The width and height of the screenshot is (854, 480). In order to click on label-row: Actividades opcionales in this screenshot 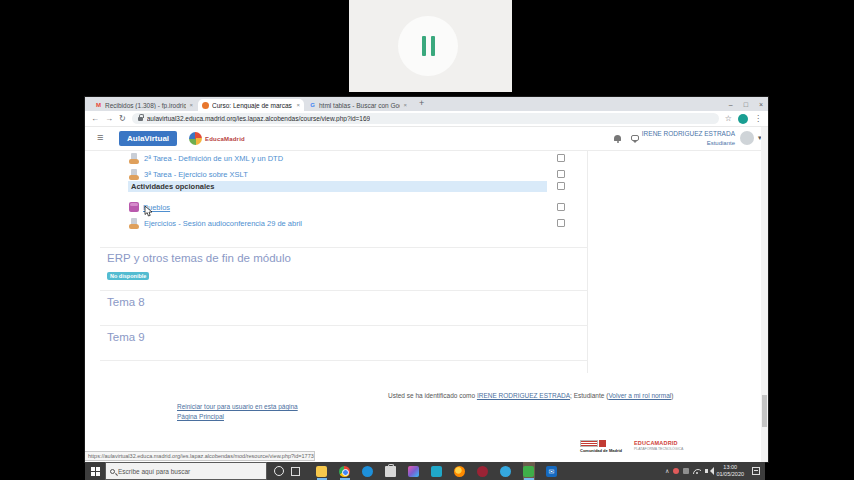, I will do `click(338, 186)`.